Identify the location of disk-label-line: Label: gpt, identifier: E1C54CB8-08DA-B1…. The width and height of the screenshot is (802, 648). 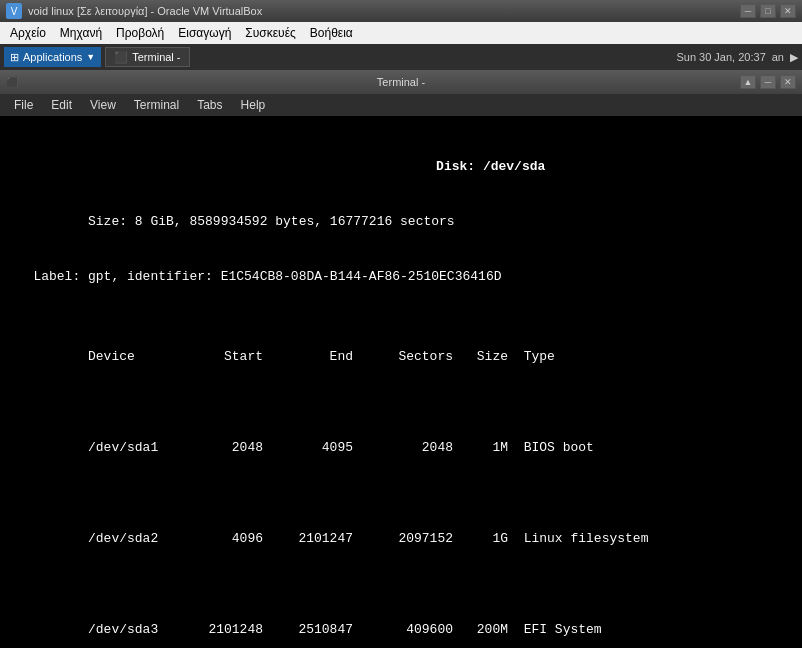
(401, 277).